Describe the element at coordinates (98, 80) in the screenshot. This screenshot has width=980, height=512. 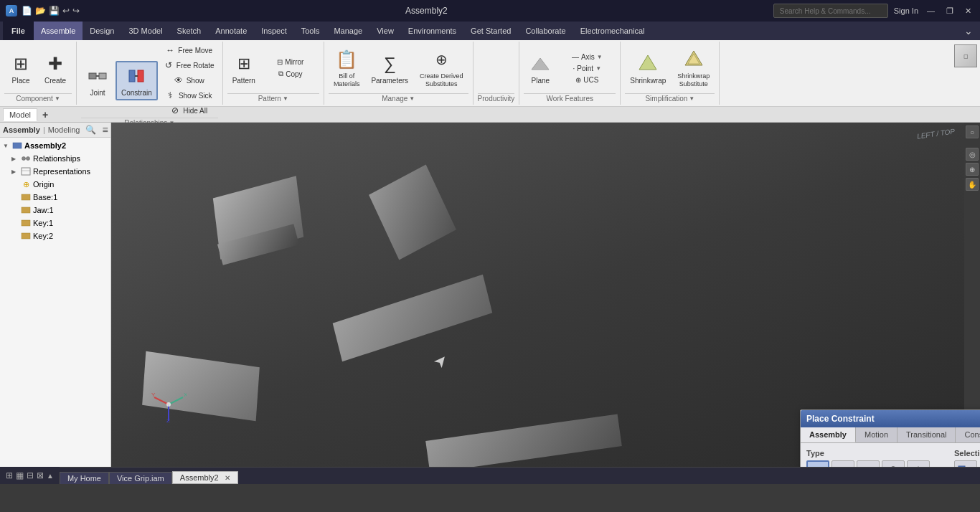
I see `joint-btn: Joint` at that location.